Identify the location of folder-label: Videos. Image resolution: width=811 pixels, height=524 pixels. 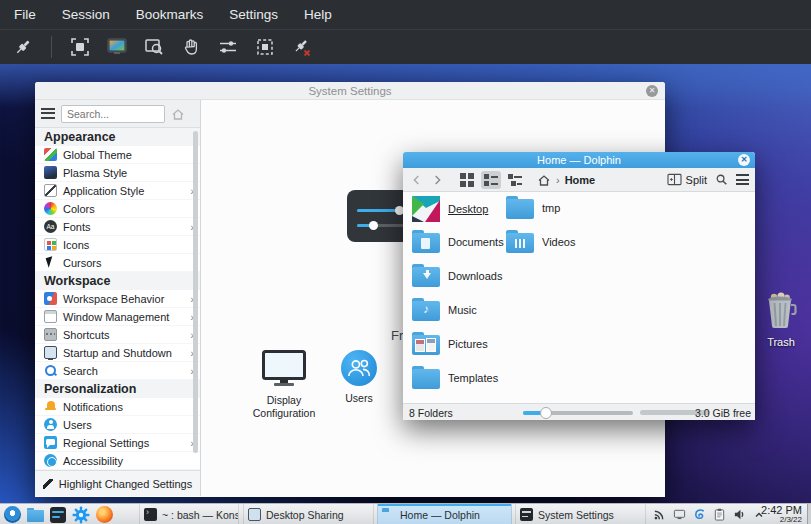
(558, 242).